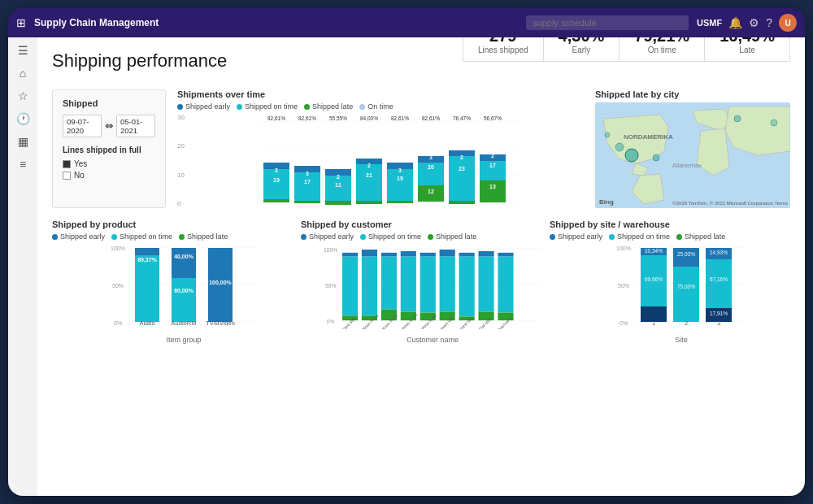 Image resolution: width=813 pixels, height=504 pixels. Describe the element at coordinates (23, 96) in the screenshot. I see `star-icon: ☆` at that location.